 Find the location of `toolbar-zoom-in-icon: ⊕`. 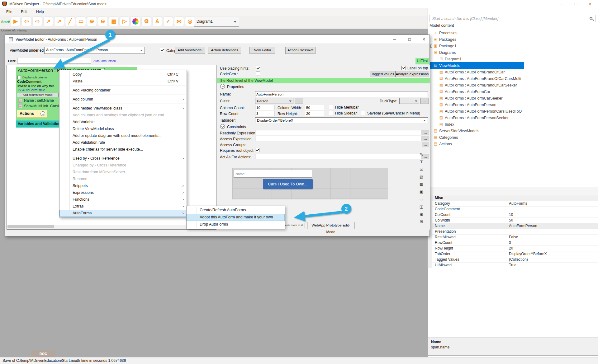

toolbar-zoom-in-icon: ⊕ is located at coordinates (92, 21).